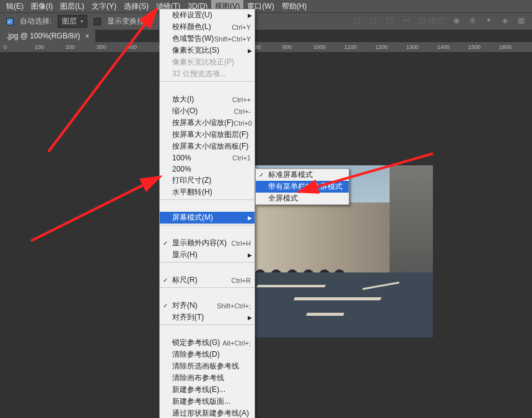 Image resolution: width=532 pixels, height=418 pixels. What do you see at coordinates (207, 99) in the screenshot?
I see `menu-item: 放大(I)Ctrl++` at bounding box center [207, 99].